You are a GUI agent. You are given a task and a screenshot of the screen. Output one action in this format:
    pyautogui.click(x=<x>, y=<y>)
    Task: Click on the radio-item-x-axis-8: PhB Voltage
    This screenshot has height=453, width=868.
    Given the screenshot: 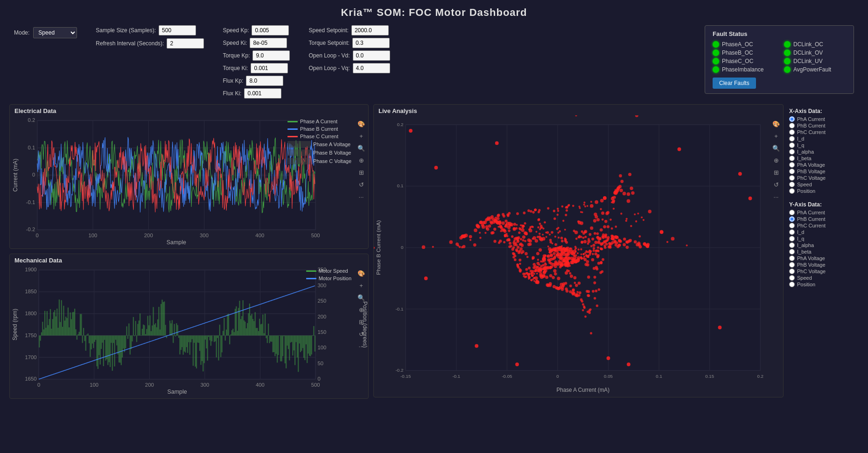 What is the action you would take?
    pyautogui.click(x=822, y=171)
    